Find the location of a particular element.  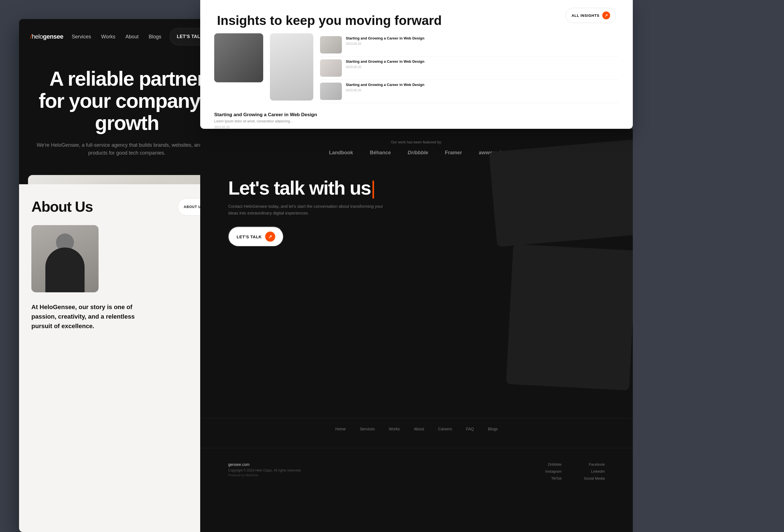

footer-copyright: Copyright © 2024 Helo Claps. All rights … is located at coordinates (264, 470).